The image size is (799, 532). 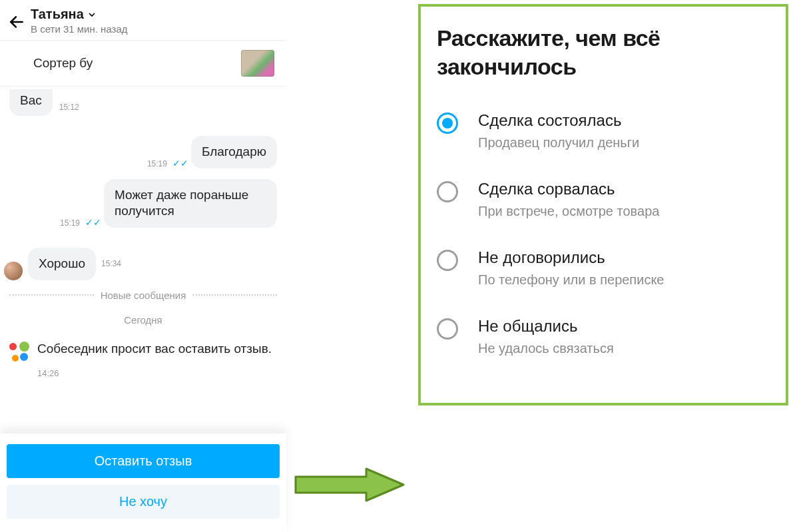 I want to click on option-deal-done: Сделка состоялась Продавец получил деньг…, so click(x=600, y=131).